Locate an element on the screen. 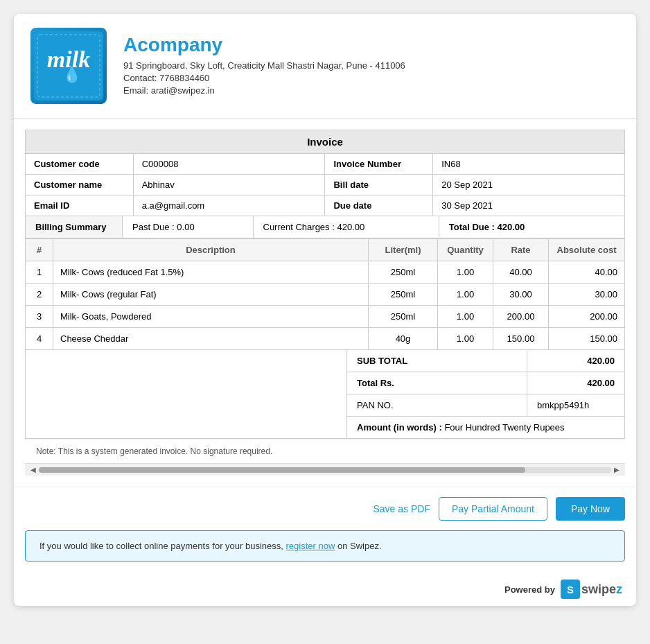  total-label: Total Rs. is located at coordinates (437, 383).